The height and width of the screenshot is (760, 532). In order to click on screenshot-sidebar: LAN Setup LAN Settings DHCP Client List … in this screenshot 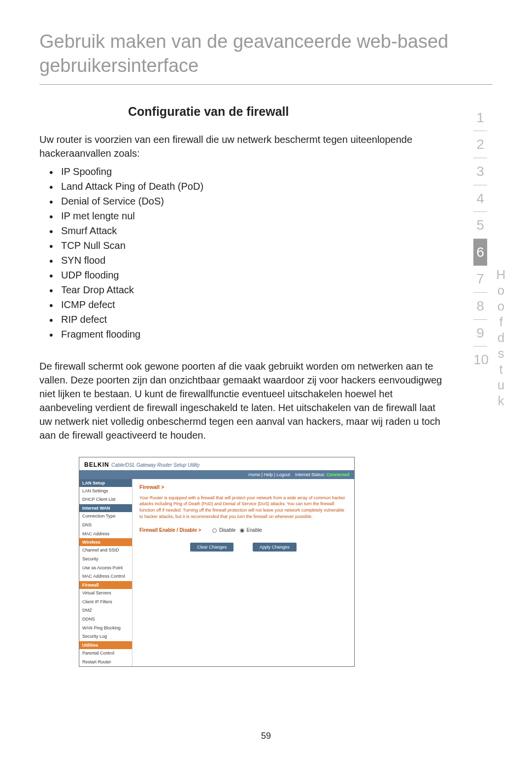, I will do `click(106, 573)`.